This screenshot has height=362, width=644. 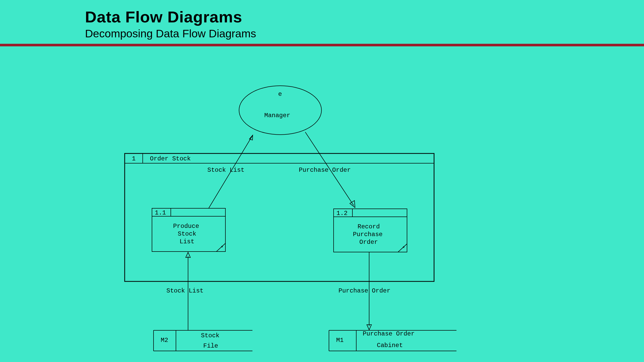 What do you see at coordinates (389, 334) in the screenshot?
I see `ds-m1-name1: Purchase Order` at bounding box center [389, 334].